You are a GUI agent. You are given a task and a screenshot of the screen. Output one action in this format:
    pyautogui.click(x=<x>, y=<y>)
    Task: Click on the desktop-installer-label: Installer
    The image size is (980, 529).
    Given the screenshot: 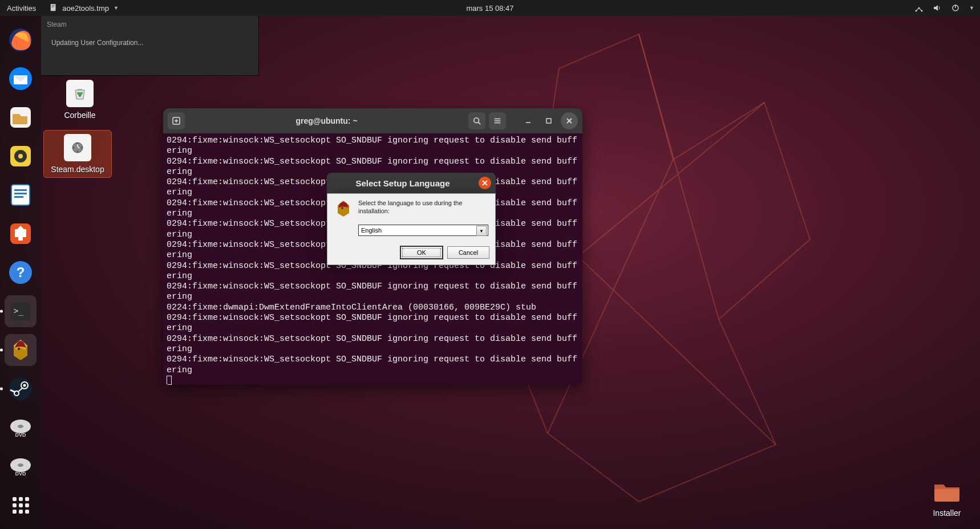 What is the action you would take?
    pyautogui.click(x=947, y=513)
    